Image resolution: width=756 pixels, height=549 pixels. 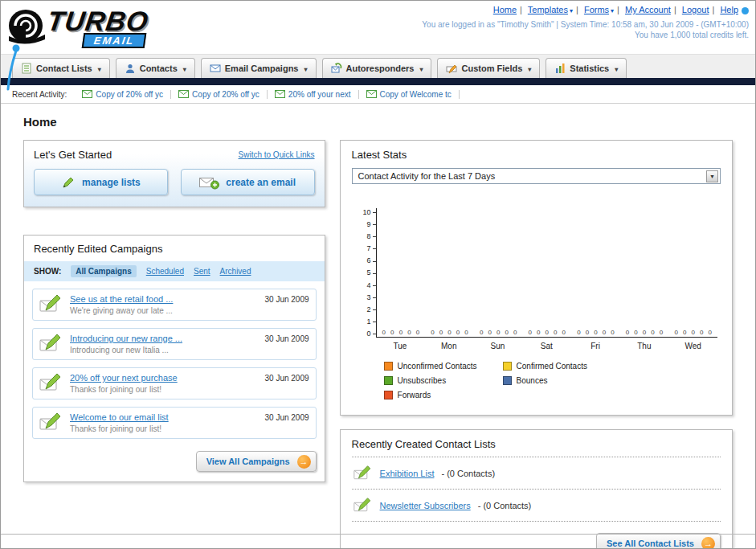 What do you see at coordinates (313, 95) in the screenshot?
I see `activity-item: 20% off your next` at bounding box center [313, 95].